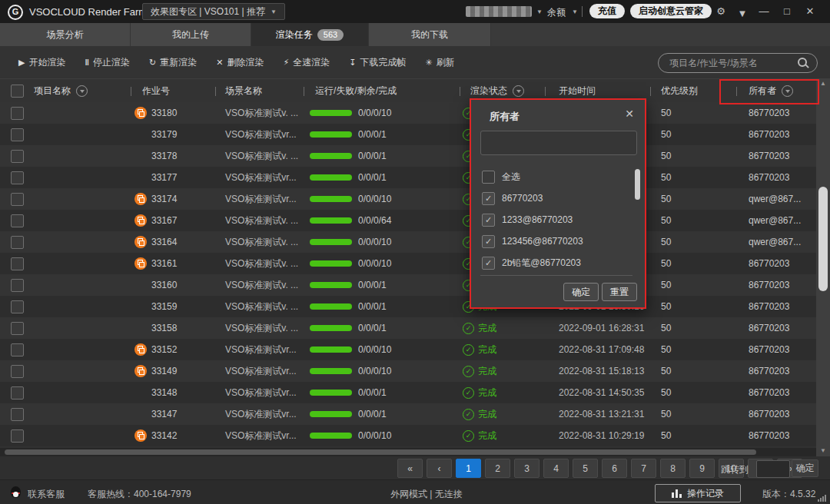 This screenshot has height=504, width=830. Describe the element at coordinates (823, 451) in the screenshot. I see `scroll-down-icon: ▼` at that location.